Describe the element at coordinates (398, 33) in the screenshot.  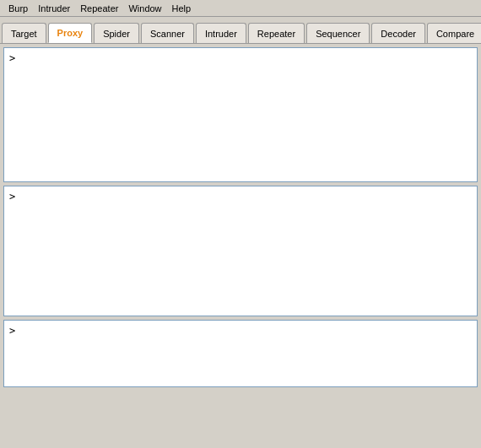
I see `tab-decoder: Decoder` at that location.